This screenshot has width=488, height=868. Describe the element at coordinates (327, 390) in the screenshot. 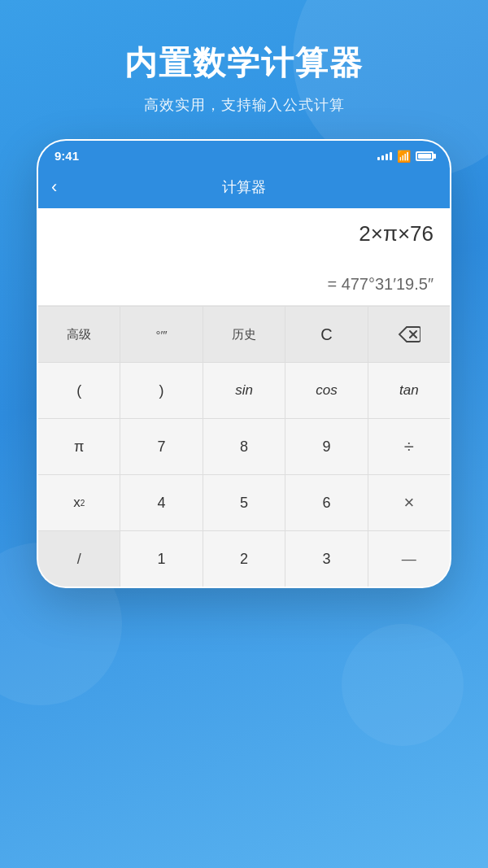

I see `key-cos: cos` at that location.